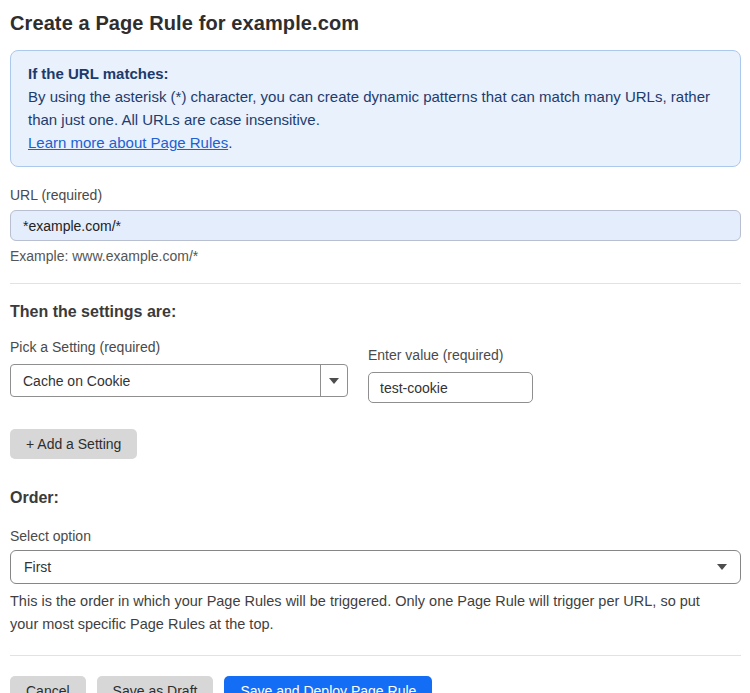  Describe the element at coordinates (450, 366) in the screenshot. I see `enter-value-column: Enter value (required)` at that location.